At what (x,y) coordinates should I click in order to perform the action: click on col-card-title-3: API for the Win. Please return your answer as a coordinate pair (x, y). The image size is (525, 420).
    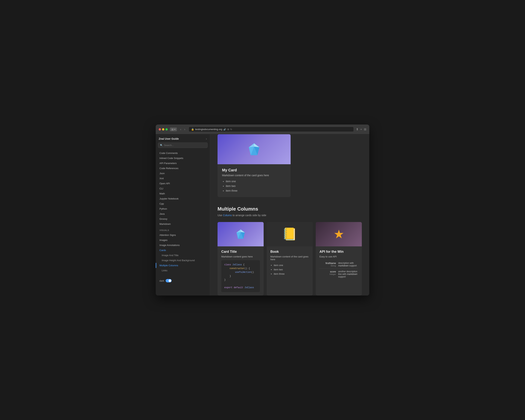
    Looking at the image, I should click on (339, 252).